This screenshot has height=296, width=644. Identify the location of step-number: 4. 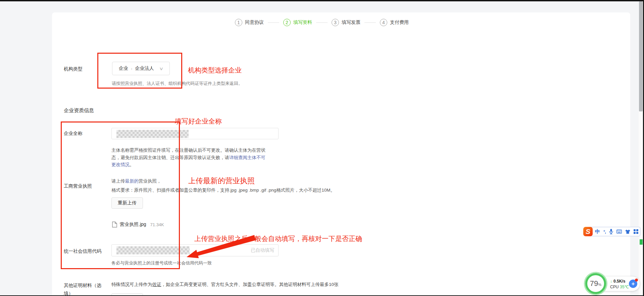
(384, 22).